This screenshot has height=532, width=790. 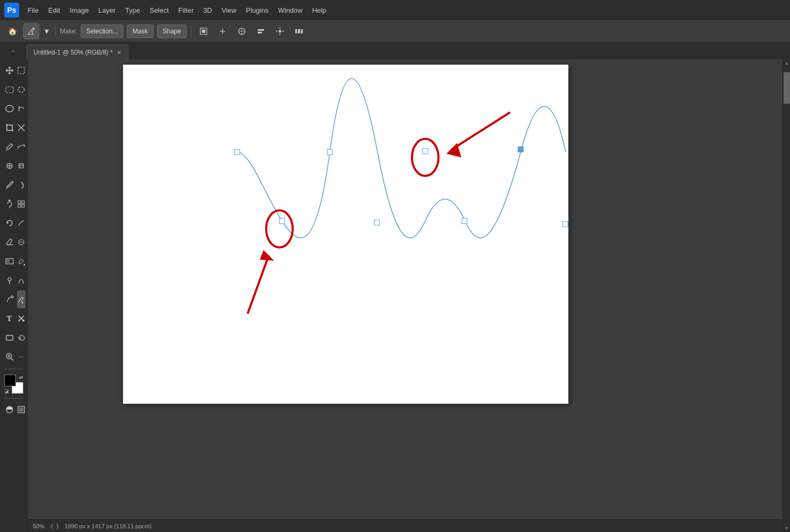 What do you see at coordinates (261, 31) in the screenshot?
I see `path-align-button1` at bounding box center [261, 31].